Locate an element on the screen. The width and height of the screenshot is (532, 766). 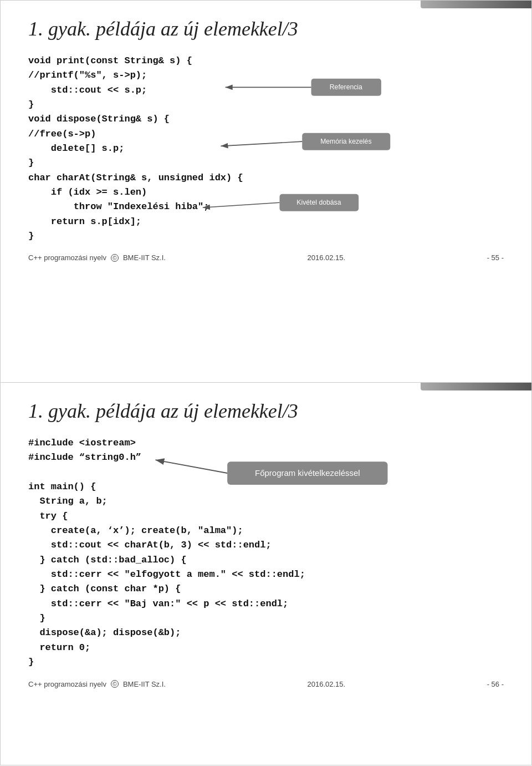
footer-date-1: 2016.02.15. is located at coordinates (326, 257).